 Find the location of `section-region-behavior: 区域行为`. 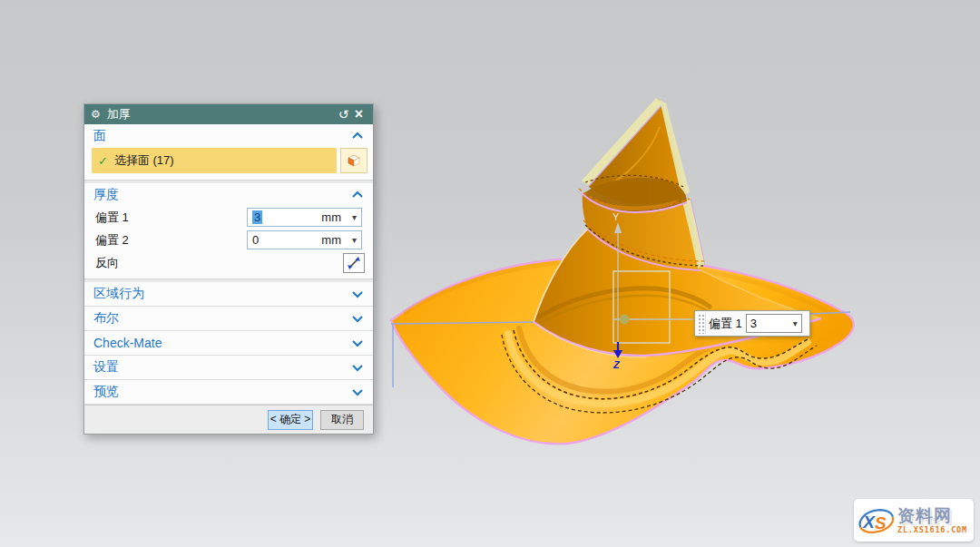

section-region-behavior: 区域行为 is located at coordinates (229, 294).